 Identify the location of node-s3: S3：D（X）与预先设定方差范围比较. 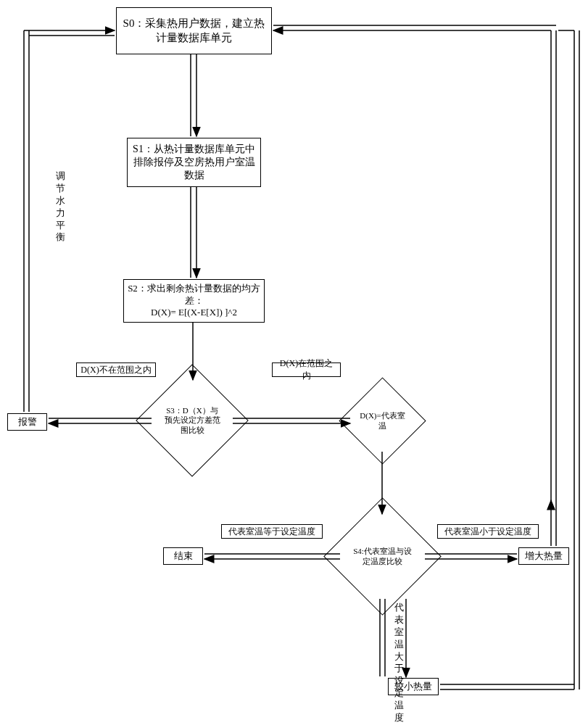
(192, 420).